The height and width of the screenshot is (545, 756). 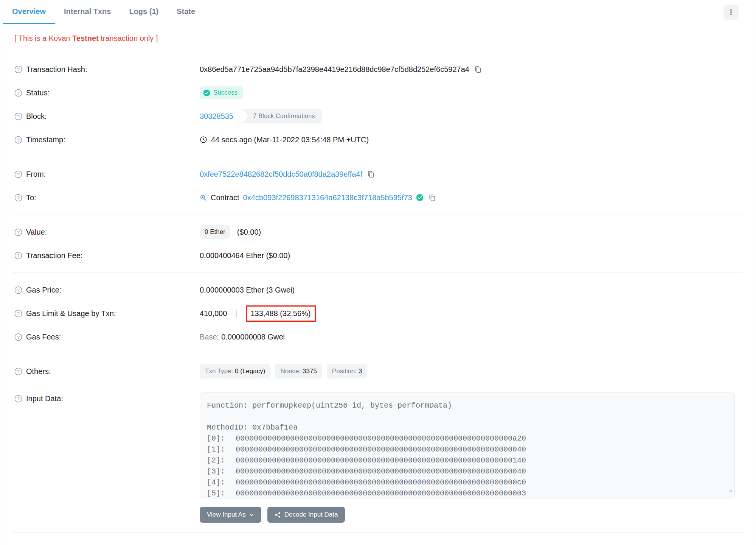 What do you see at coordinates (221, 472) in the screenshot?
I see `word-index: [3]:` at bounding box center [221, 472].